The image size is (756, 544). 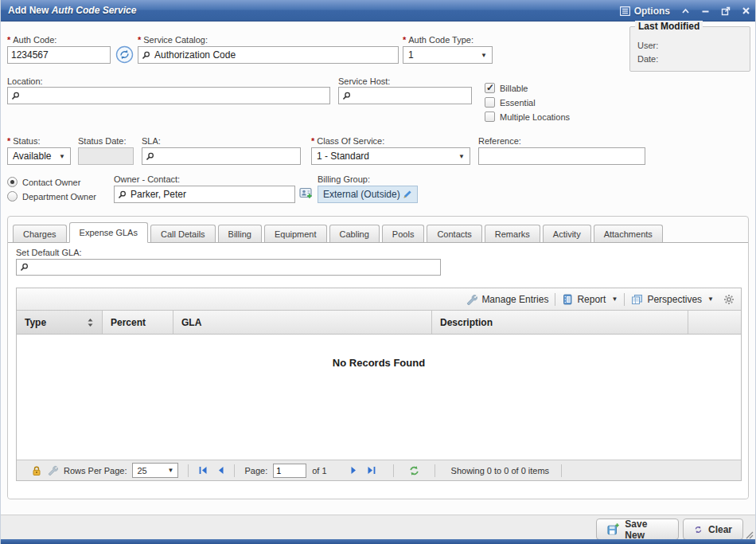 What do you see at coordinates (91, 323) in the screenshot?
I see `sort-icon` at bounding box center [91, 323].